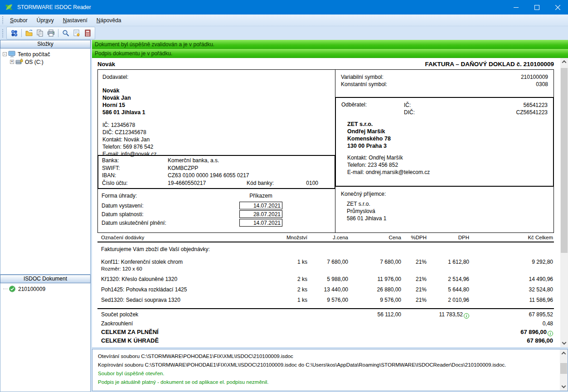 The width and height of the screenshot is (568, 392). What do you see at coordinates (532, 112) in the screenshot?
I see `buyer-dic-value: CZ56541223` at bounding box center [532, 112].